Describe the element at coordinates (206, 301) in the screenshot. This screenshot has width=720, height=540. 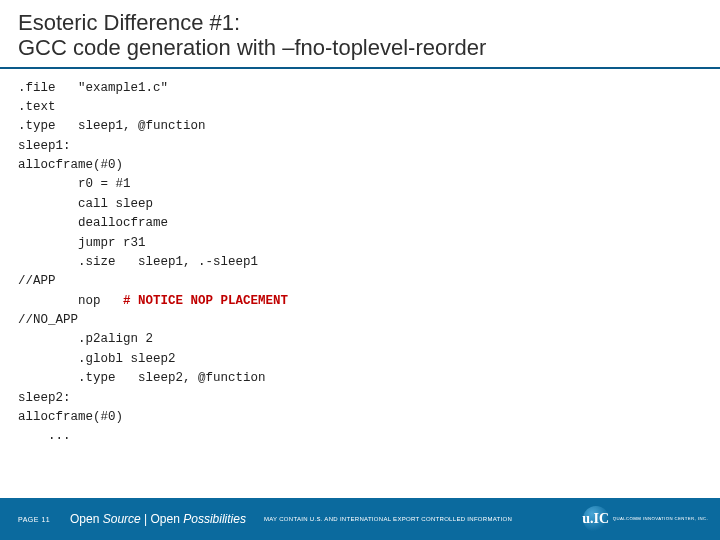
I see `code-highlight: # NOTICE NOP PLACEMENT` at that location.